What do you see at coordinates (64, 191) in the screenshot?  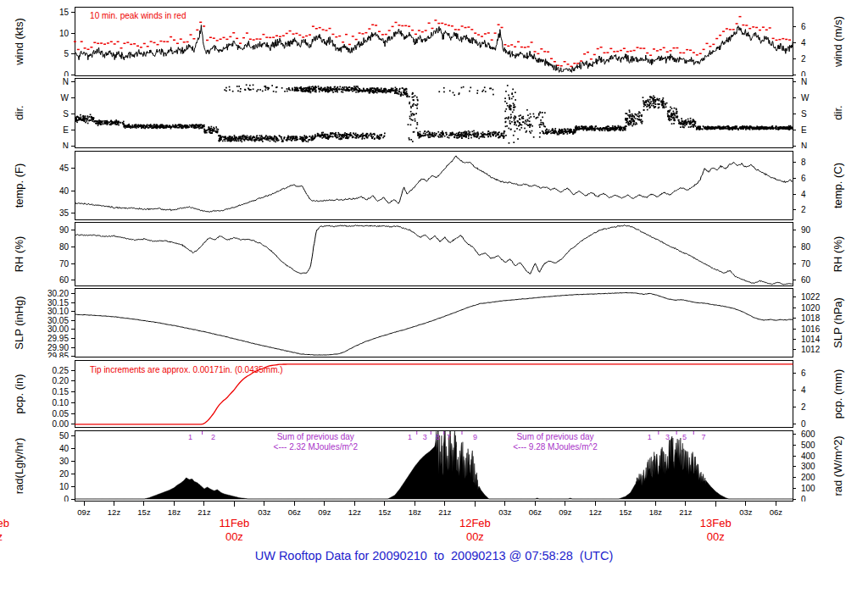 I see `svg-text: 40` at bounding box center [64, 191].